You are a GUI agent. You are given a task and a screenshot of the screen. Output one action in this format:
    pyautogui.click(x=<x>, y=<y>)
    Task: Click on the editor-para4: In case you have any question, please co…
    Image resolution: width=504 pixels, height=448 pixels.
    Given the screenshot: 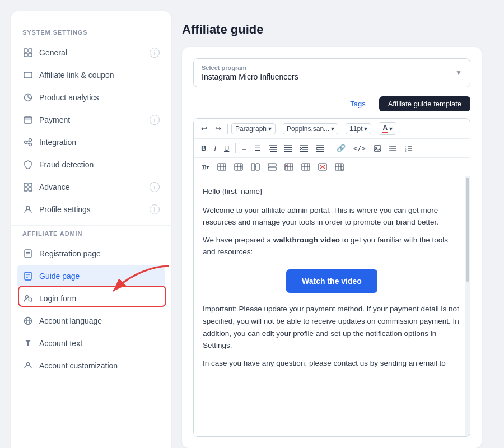 What is the action you would take?
    pyautogui.click(x=332, y=363)
    